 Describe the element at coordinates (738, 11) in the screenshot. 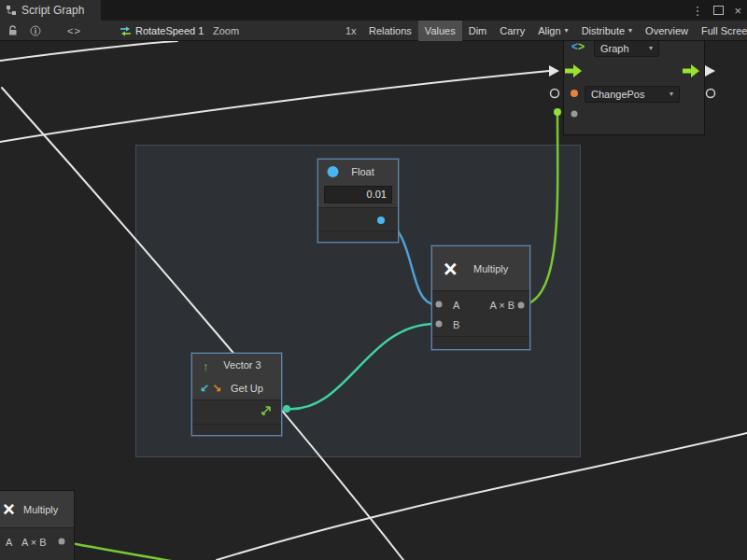

I see `close-icon: ×` at that location.